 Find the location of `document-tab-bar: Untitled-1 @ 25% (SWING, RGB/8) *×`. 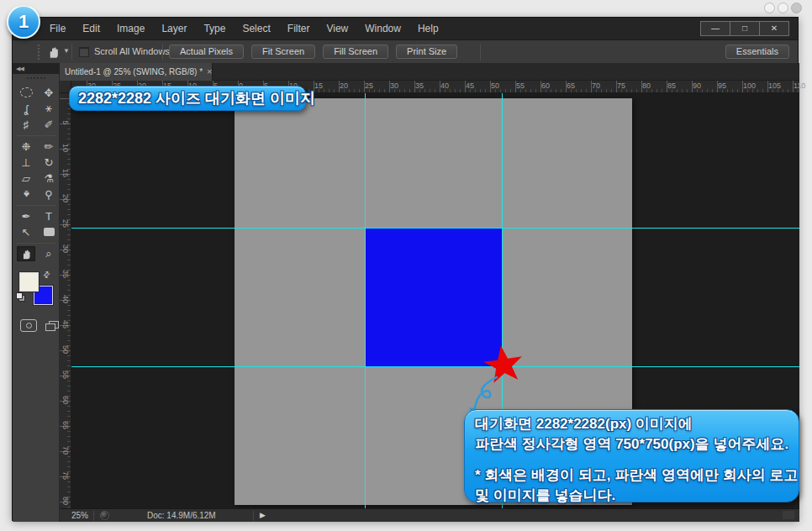

document-tab-bar: Untitled-1 @ 25% (SWING, RGB/8) *× is located at coordinates (430, 72).